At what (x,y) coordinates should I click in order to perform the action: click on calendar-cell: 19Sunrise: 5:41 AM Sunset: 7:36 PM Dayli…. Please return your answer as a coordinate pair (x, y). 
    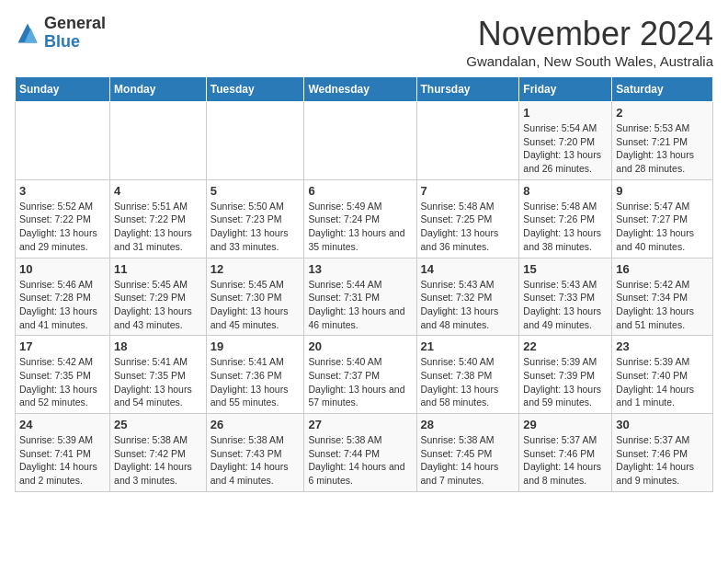
    Looking at the image, I should click on (256, 375).